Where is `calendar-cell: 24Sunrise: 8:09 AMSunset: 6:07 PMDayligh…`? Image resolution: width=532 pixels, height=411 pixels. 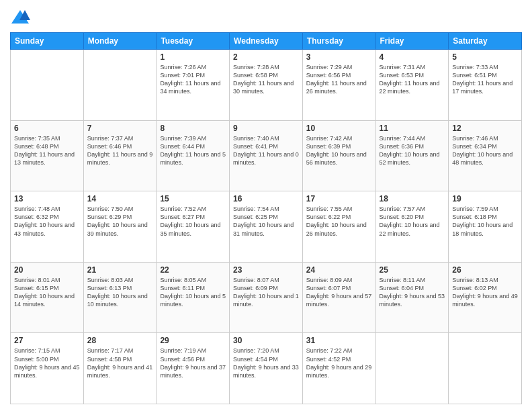 calendar-cell: 24Sunrise: 8:09 AMSunset: 6:07 PMDayligh… is located at coordinates (339, 298).